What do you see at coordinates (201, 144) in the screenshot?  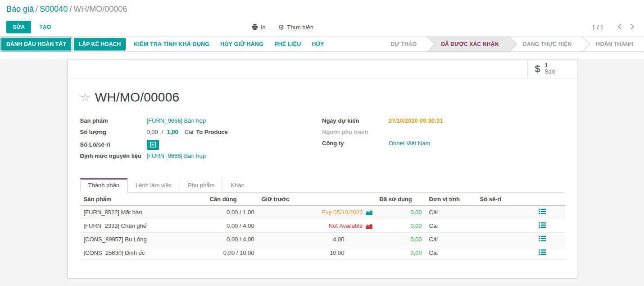 I see `field-lot-serial: Số Lô/sê-ri` at bounding box center [201, 144].